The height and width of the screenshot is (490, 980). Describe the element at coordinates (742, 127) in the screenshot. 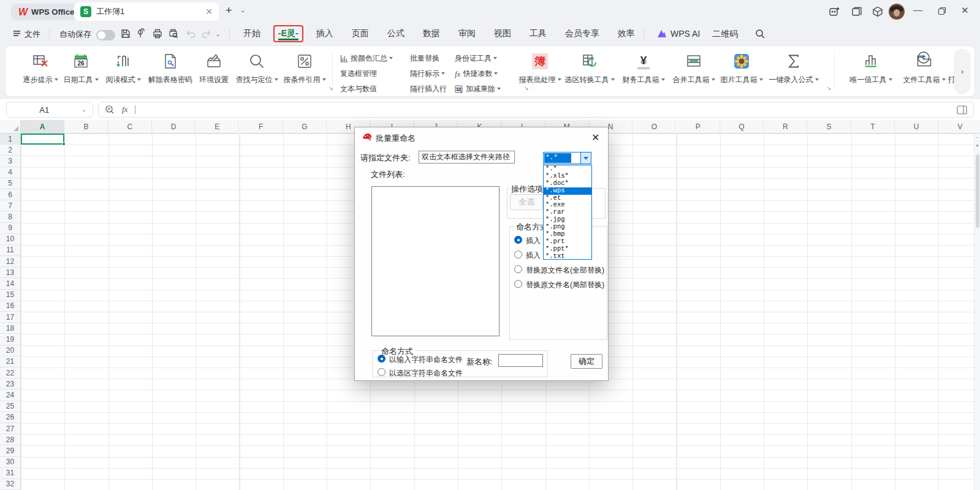

I see `column-header-Q: Q` at that location.